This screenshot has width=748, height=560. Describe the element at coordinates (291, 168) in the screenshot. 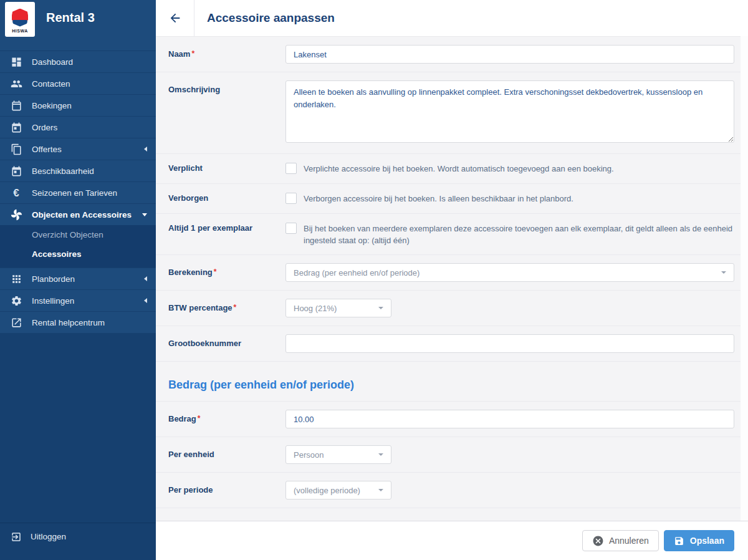

I see `verplicht-checkbox` at that location.